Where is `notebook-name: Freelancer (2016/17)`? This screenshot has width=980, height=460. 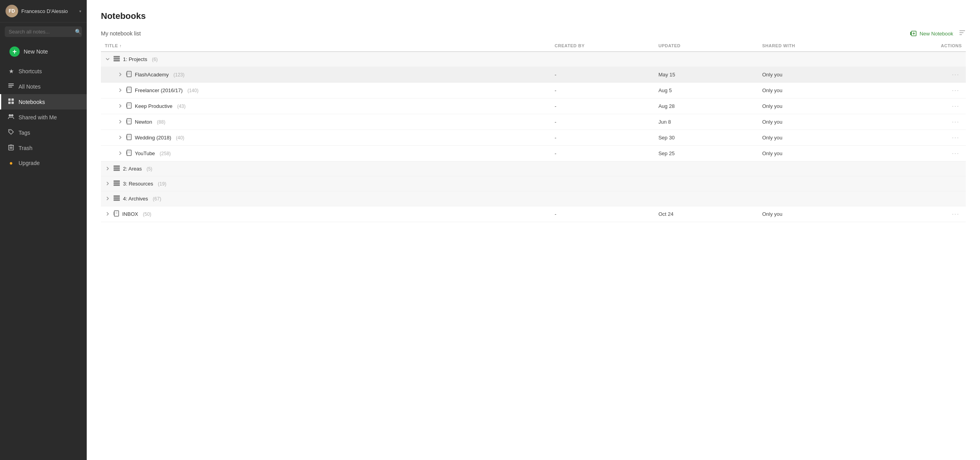 notebook-name: Freelancer (2016/17) is located at coordinates (158, 91).